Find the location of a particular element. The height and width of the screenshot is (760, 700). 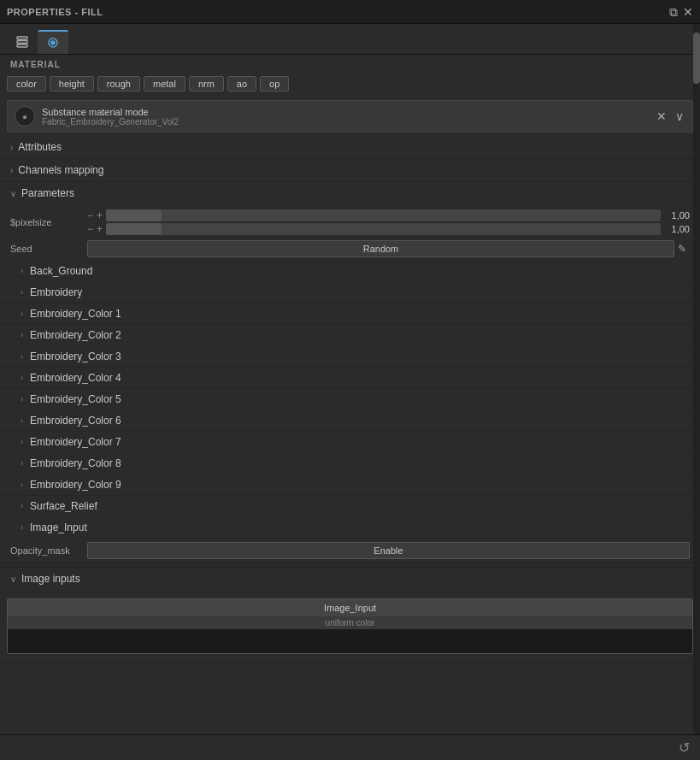

ec8-chevron-icon: › is located at coordinates (22, 463).